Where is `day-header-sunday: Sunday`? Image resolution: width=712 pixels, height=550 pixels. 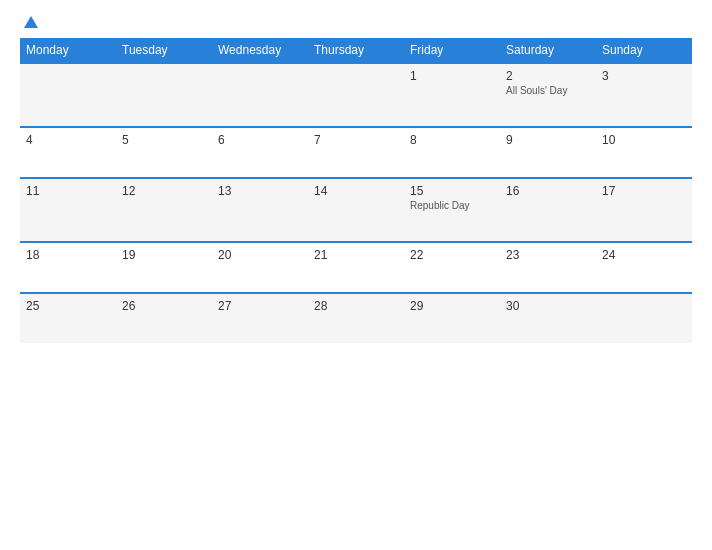 day-header-sunday: Sunday is located at coordinates (644, 50).